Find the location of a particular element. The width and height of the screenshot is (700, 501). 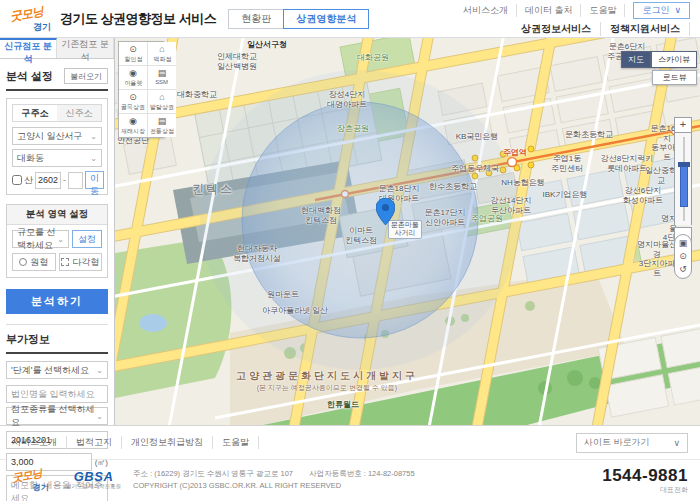

map-tool-icon: ↺ is located at coordinates (683, 270).